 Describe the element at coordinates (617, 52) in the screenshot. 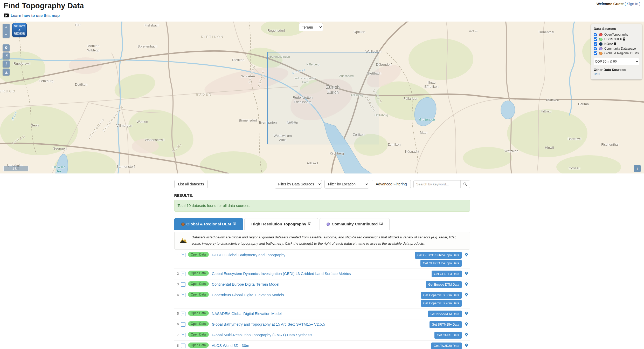

I see `data-sources-panel: Data Sources OpenTopographyUSGS 3DEPNOAA…` at that location.